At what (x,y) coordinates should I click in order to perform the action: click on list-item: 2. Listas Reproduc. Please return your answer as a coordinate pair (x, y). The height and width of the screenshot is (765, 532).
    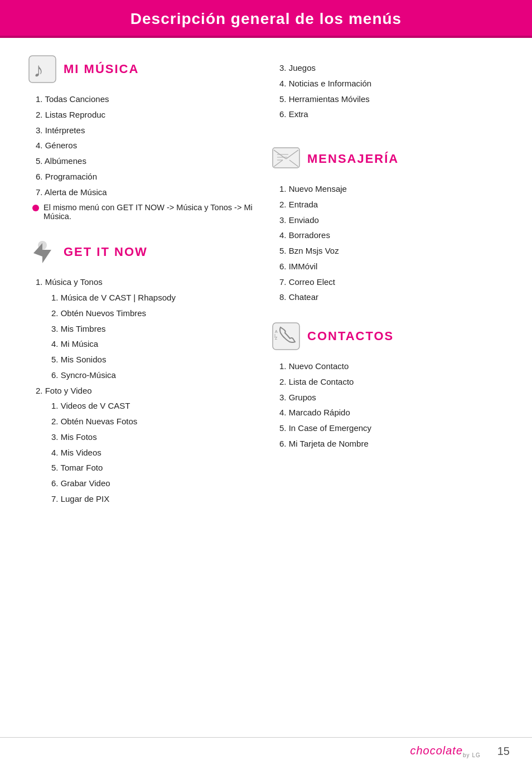
    Looking at the image, I should click on (147, 115).